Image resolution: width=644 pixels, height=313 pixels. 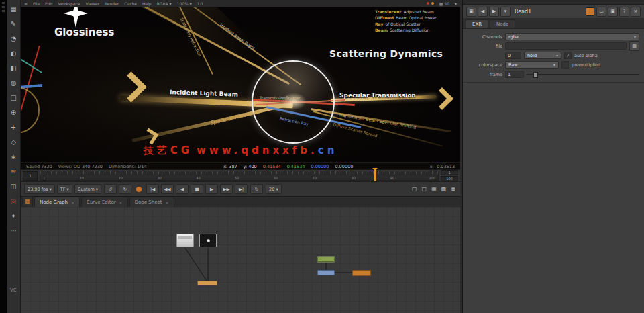 What do you see at coordinates (624, 12) in the screenshot?
I see `panel-window-button: ?` at bounding box center [624, 12].